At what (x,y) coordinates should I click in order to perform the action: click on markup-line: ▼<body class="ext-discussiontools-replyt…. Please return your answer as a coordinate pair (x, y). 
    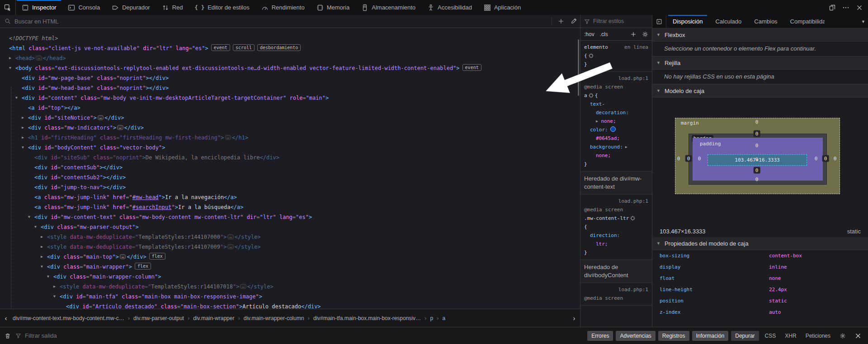
    Looking at the image, I should click on (290, 68).